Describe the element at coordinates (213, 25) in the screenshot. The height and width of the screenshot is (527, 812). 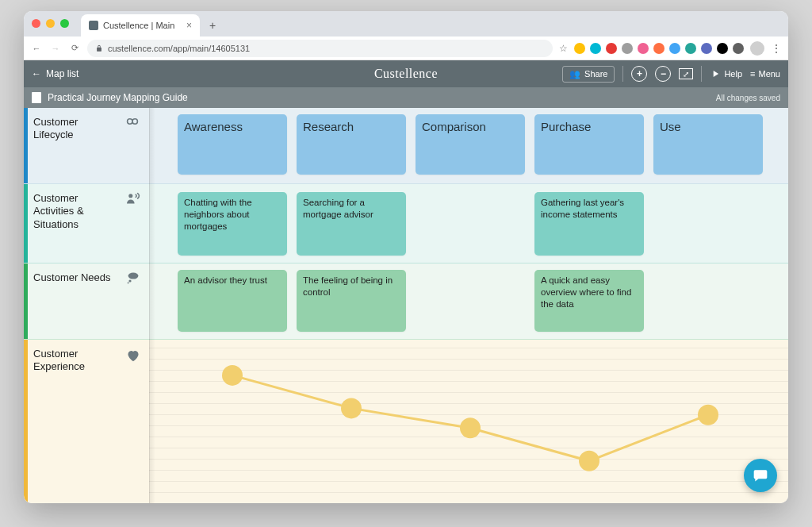
I see `new-tab-button: +` at that location.